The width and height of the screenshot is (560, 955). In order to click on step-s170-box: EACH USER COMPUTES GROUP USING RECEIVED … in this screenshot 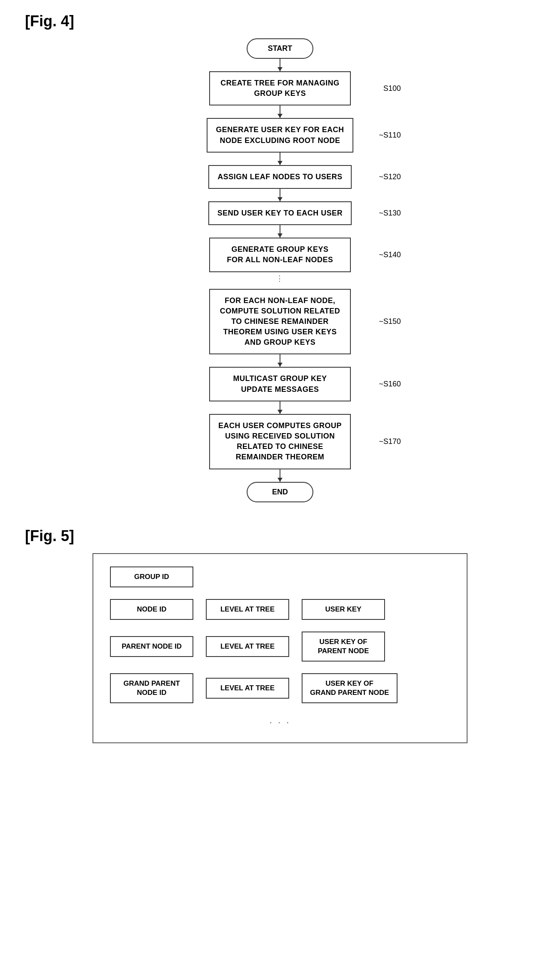, I will do `click(280, 442)`.